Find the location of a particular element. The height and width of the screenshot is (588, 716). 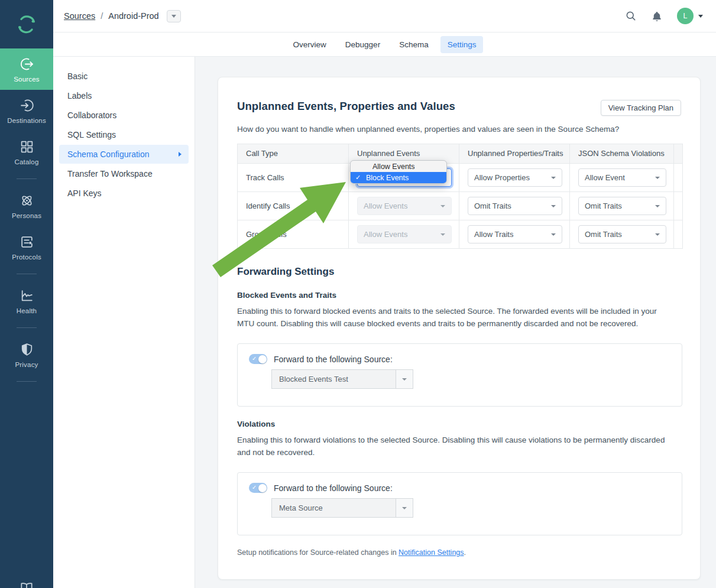

sidebar-divider is located at coordinates (27, 327).